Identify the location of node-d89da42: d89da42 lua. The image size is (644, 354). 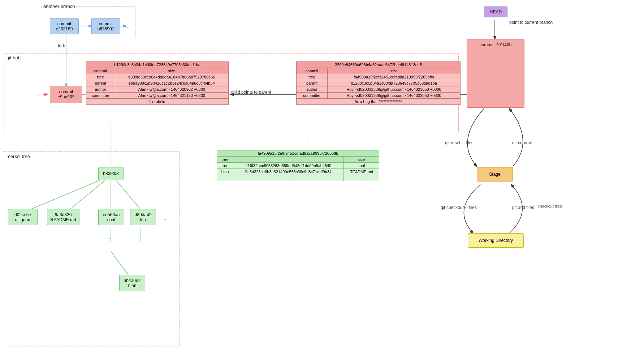
(143, 217).